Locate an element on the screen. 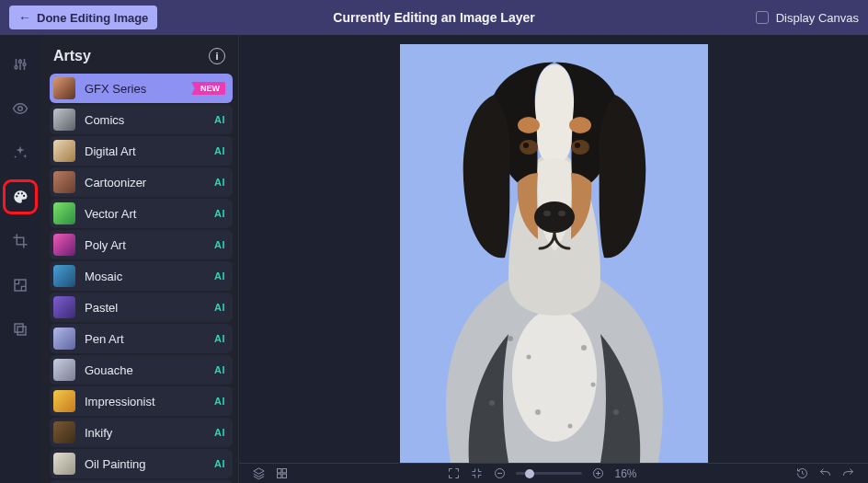 This screenshot has height=483, width=868. style-item: Oil PaintingAI is located at coordinates (142, 464).